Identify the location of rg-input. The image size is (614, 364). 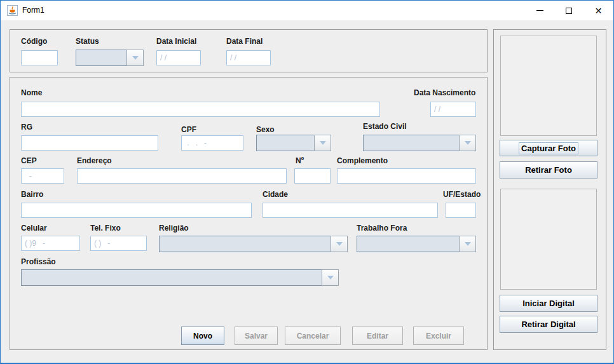
(90, 143).